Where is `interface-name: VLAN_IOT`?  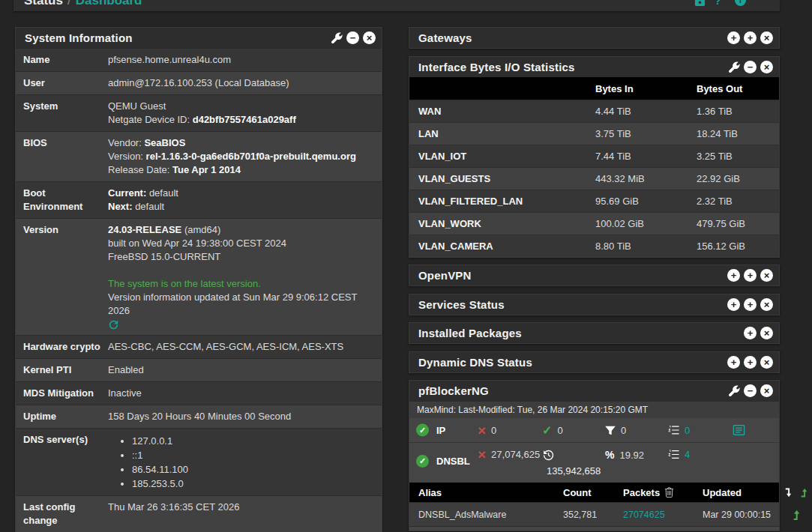
interface-name: VLAN_IOT is located at coordinates (502, 156).